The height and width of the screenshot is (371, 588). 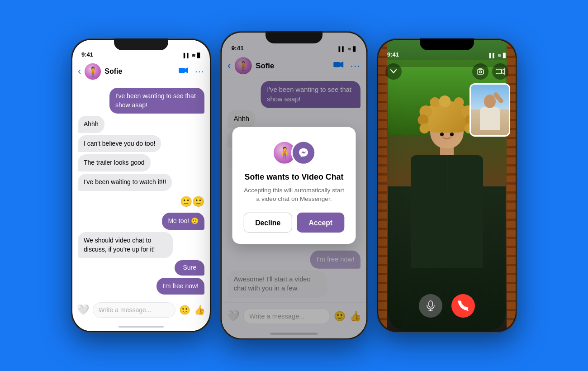 I want to click on message-received-5: We should video chat to discuss, if you'…, so click(x=125, y=245).